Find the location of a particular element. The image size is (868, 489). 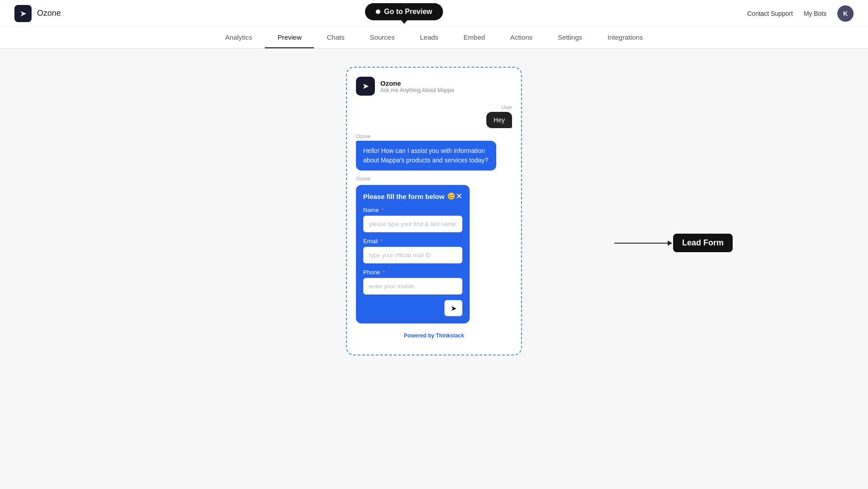

nav-tabs: Analytics Preview Chats Sources Leads Em… is located at coordinates (434, 38).